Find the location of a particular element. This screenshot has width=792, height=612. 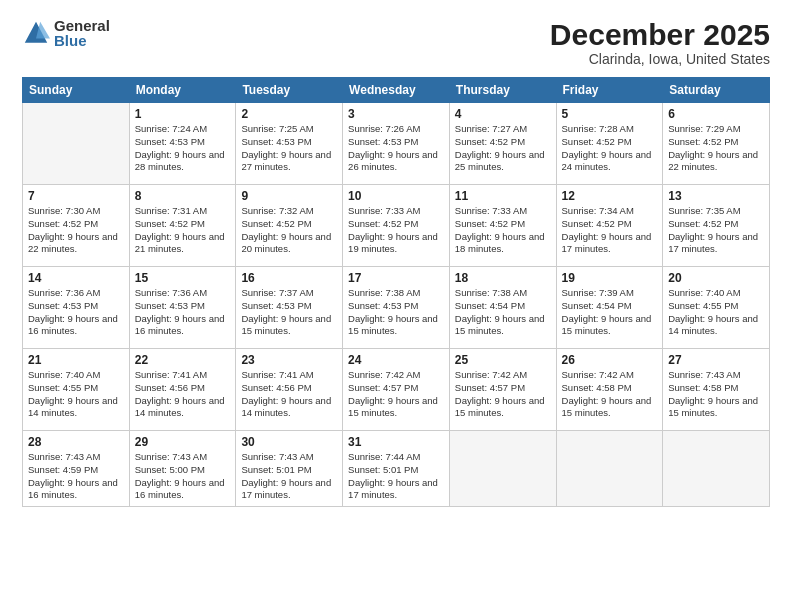

week-row-5: 28Sunrise: 7:43 AMSunset: 4:59 PMDayligh… is located at coordinates (396, 469).